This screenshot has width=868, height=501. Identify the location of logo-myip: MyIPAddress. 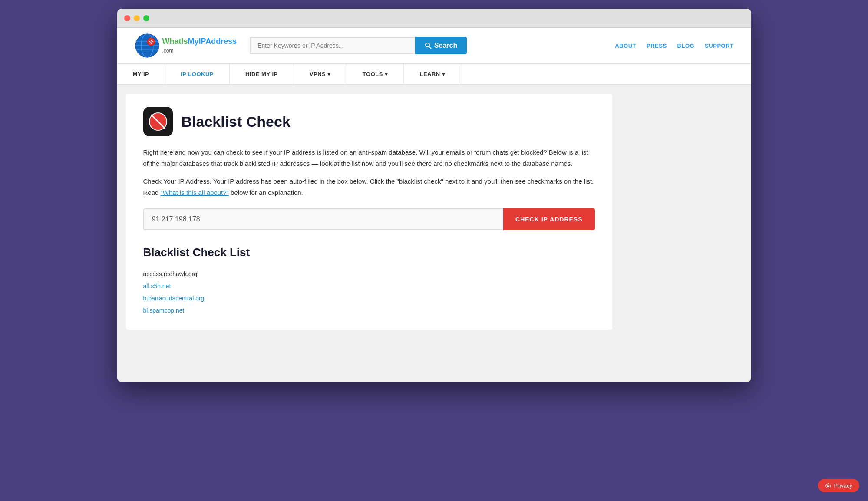
(213, 41).